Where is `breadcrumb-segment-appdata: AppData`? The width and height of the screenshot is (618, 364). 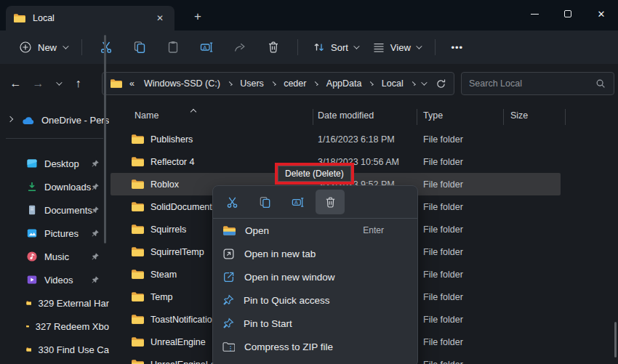
breadcrumb-segment-appdata: AppData is located at coordinates (345, 84).